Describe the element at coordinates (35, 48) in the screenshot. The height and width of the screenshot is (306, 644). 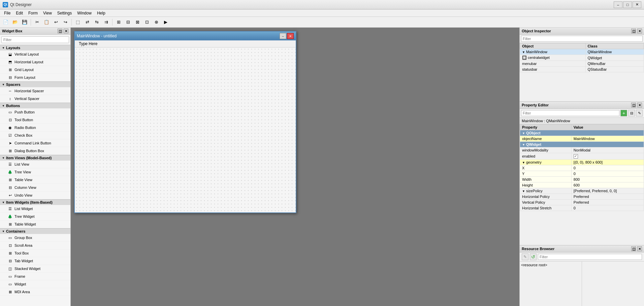
I see `category-layouts: Layouts` at that location.